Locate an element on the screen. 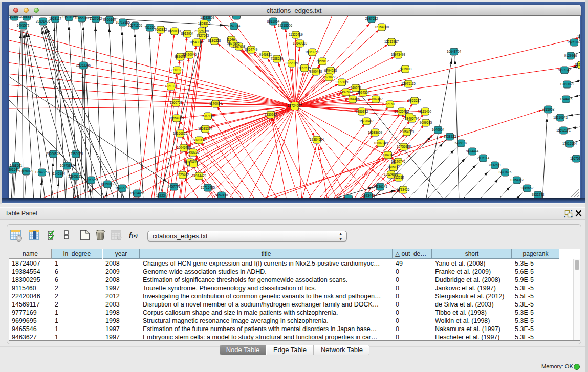 The width and height of the screenshot is (588, 372). svg-text: 18531117 is located at coordinates (69, 17).